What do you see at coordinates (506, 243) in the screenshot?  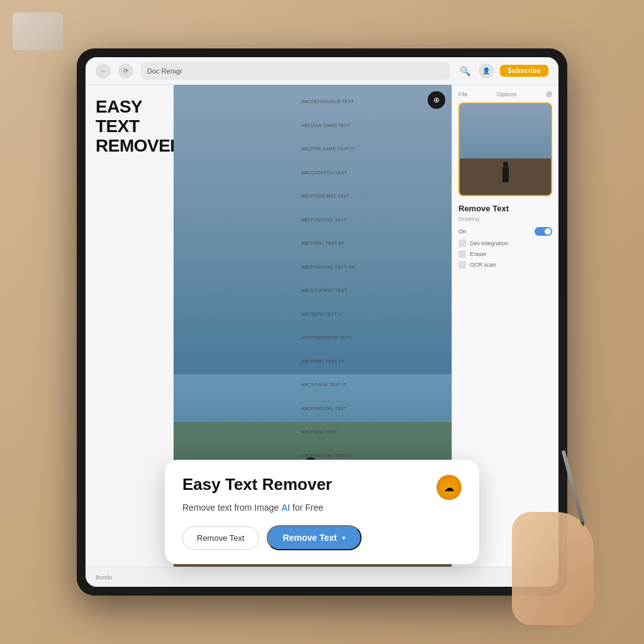 I see `panel-item-1: Dev Integration` at bounding box center [506, 243].